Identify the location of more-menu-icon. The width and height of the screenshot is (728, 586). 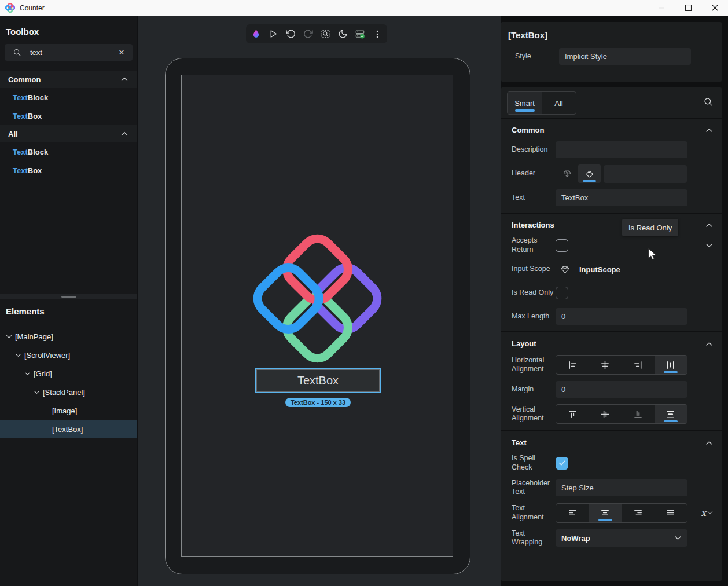
(377, 34).